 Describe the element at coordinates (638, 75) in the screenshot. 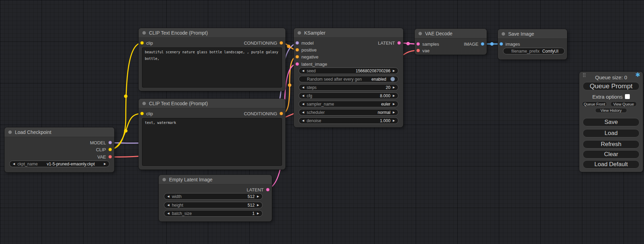

I see `settings-gear-icon: ✱` at that location.